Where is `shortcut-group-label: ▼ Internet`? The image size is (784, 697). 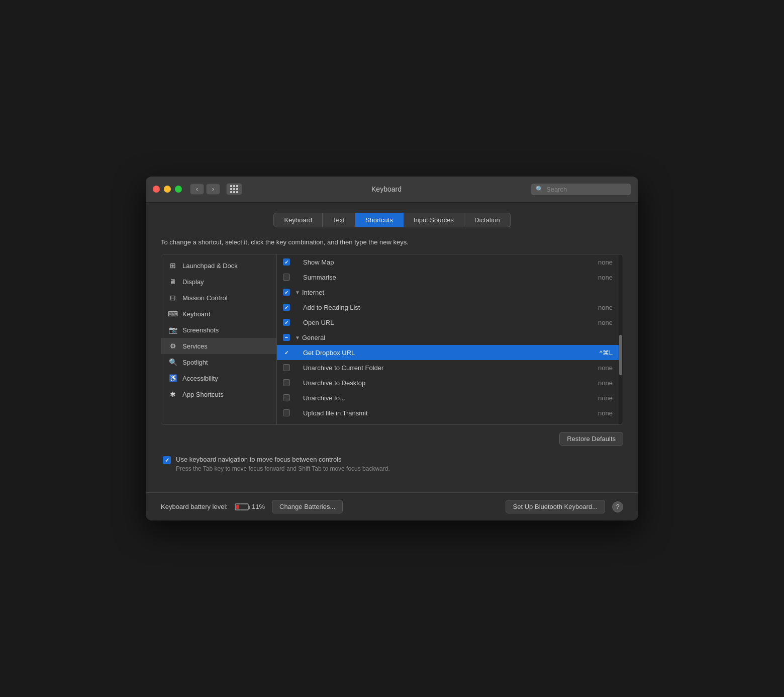 shortcut-group-label: ▼ Internet is located at coordinates (454, 293).